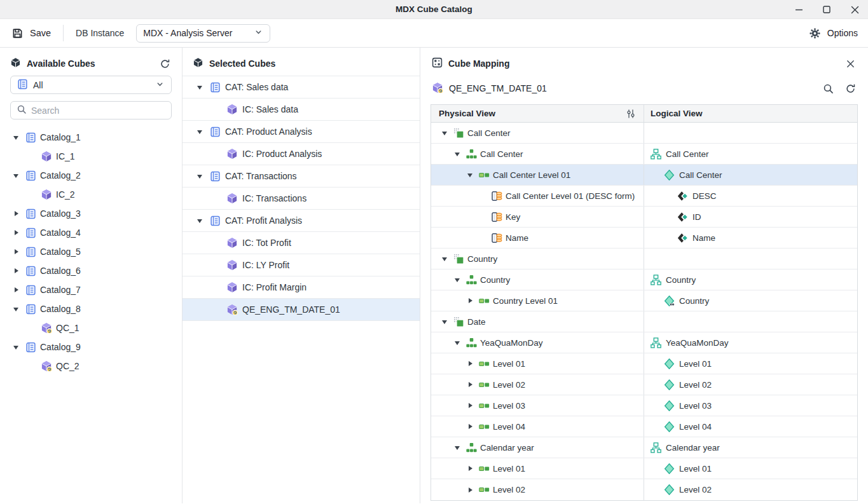  Describe the element at coordinates (91, 366) in the screenshot. I see `available-cube-row: QC_2` at that location.